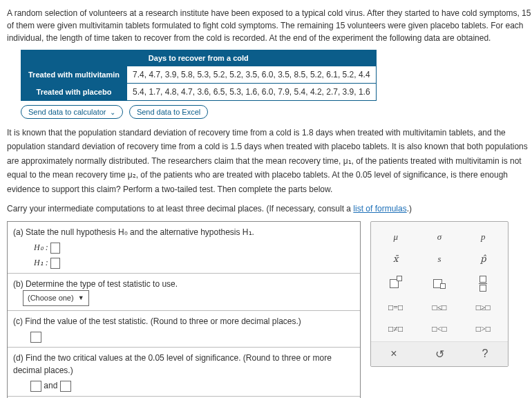  I want to click on le-template: □≤□, so click(439, 308).